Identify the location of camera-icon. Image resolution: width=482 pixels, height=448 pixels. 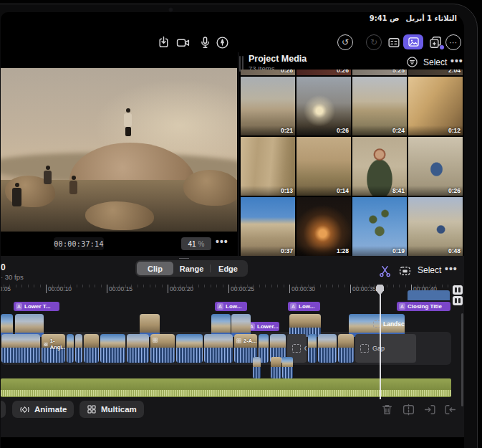
(183, 42).